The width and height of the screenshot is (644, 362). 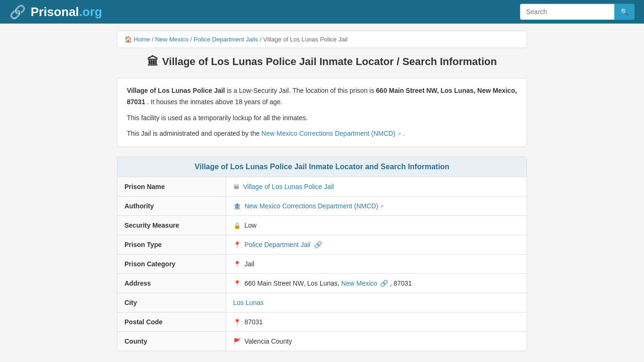 What do you see at coordinates (172, 284) in the screenshot?
I see `label-address: Address` at bounding box center [172, 284].